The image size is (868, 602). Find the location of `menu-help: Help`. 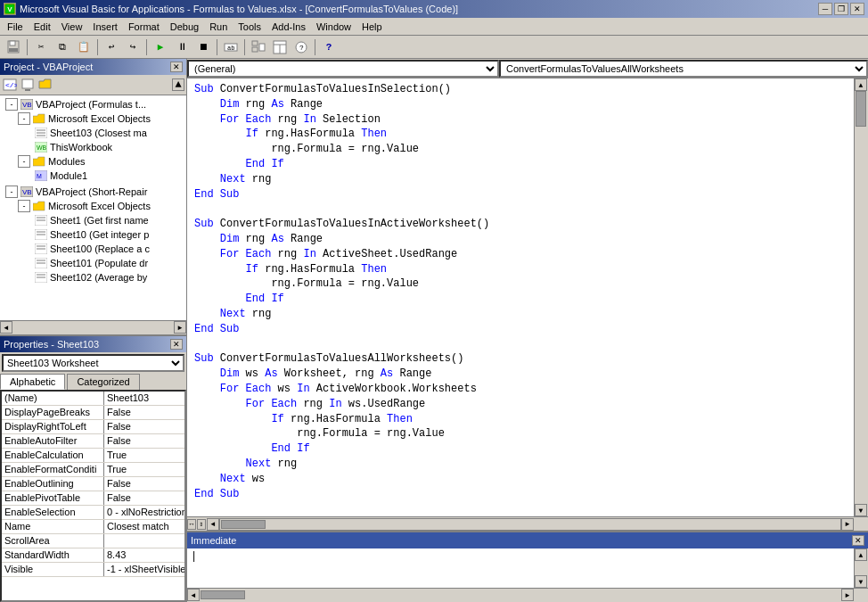

menu-help: Help is located at coordinates (373, 27).